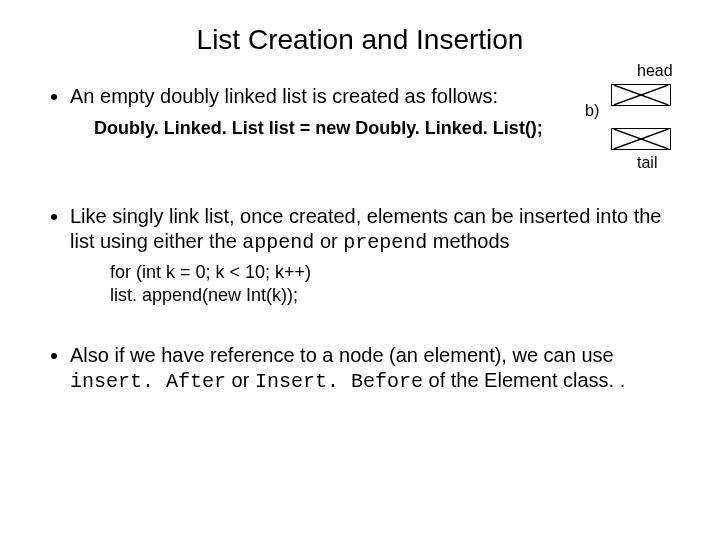 Image resolution: width=720 pixels, height=540 pixels. What do you see at coordinates (395, 272) in the screenshot?
I see `code-line-1: for (int k = 0; k < 10; k++)` at bounding box center [395, 272].